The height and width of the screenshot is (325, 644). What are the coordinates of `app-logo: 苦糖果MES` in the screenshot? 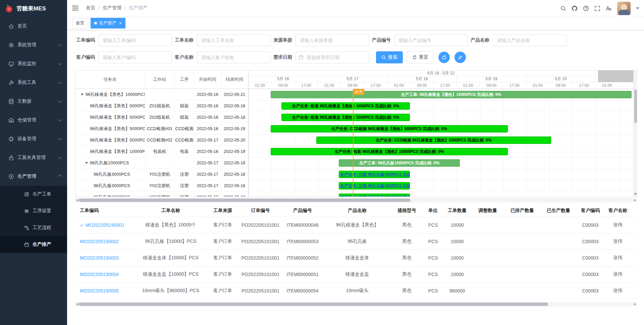 It's located at (34, 8).